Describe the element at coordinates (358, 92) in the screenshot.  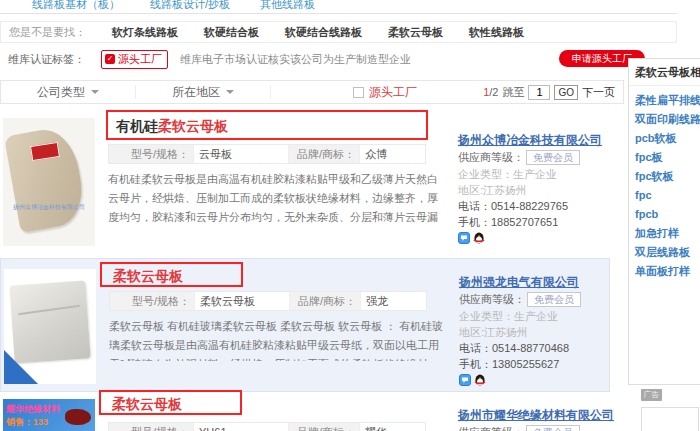
I see `source-factory-checkbox` at that location.